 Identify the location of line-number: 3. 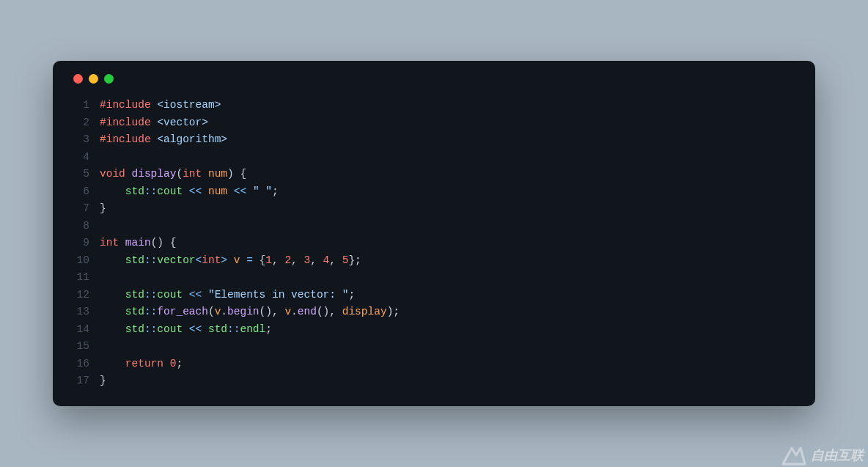
(79, 139).